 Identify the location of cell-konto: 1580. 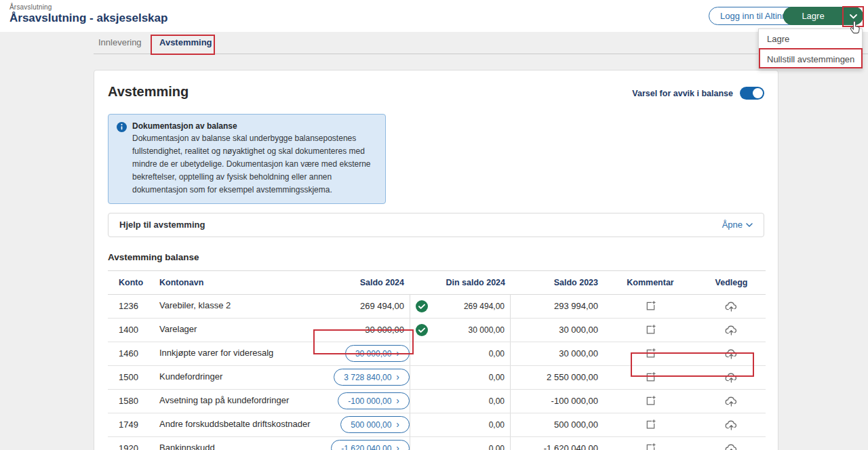
(134, 401).